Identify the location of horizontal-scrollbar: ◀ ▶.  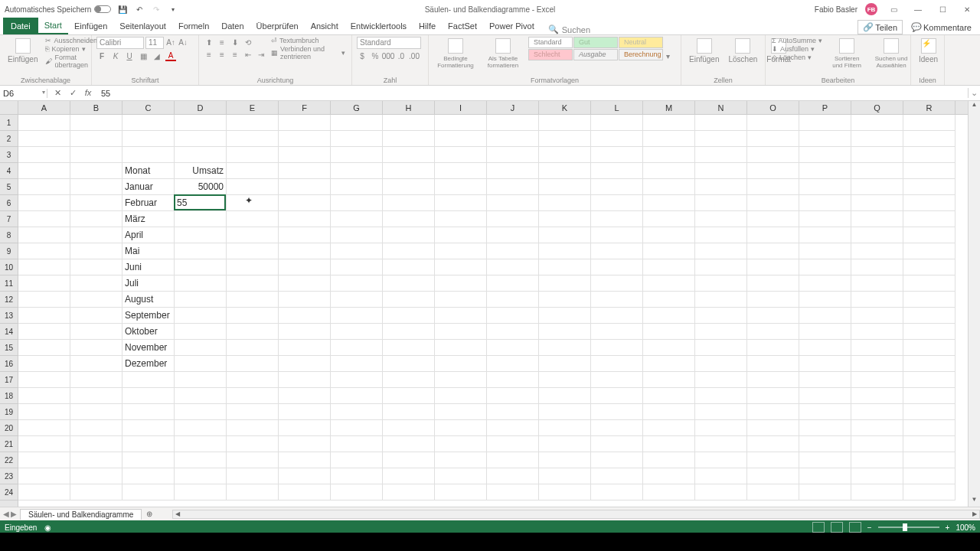
(576, 514).